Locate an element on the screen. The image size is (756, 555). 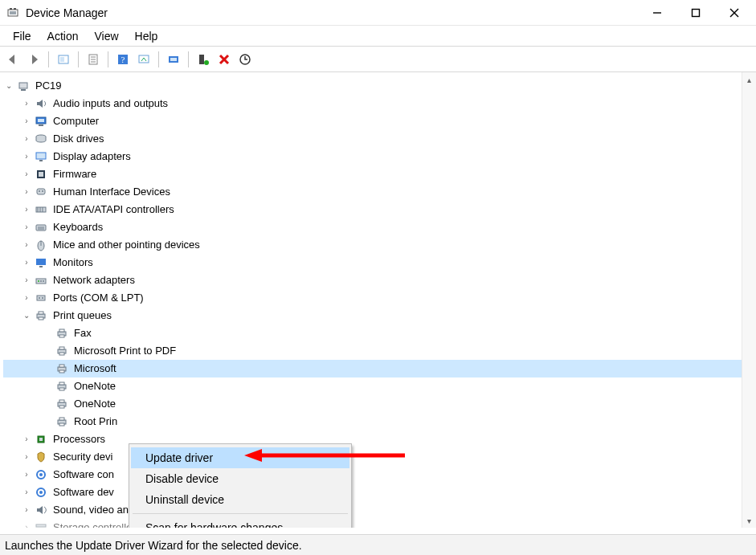
close-button is located at coordinates (734, 13).